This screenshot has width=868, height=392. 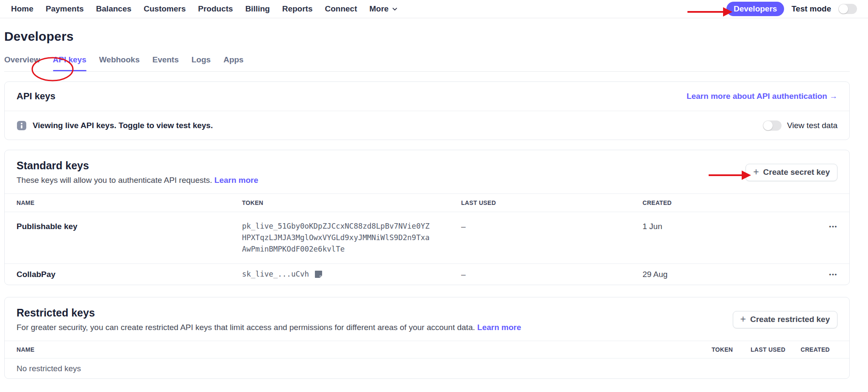 What do you see at coordinates (215, 9) in the screenshot?
I see `nav-item-products: Products` at bounding box center [215, 9].